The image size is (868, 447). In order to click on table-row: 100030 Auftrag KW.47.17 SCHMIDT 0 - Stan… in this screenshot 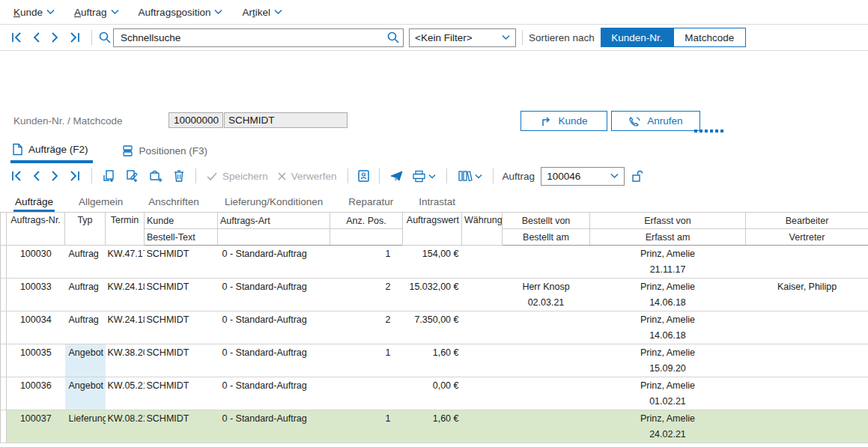, I will do `click(434, 262)`.